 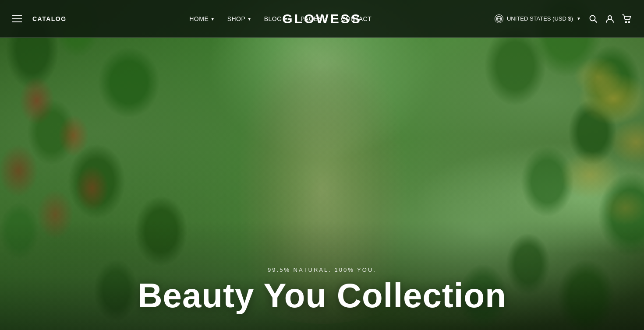 I want to click on currency-label: UNITED STATES (USD $), so click(x=540, y=18).